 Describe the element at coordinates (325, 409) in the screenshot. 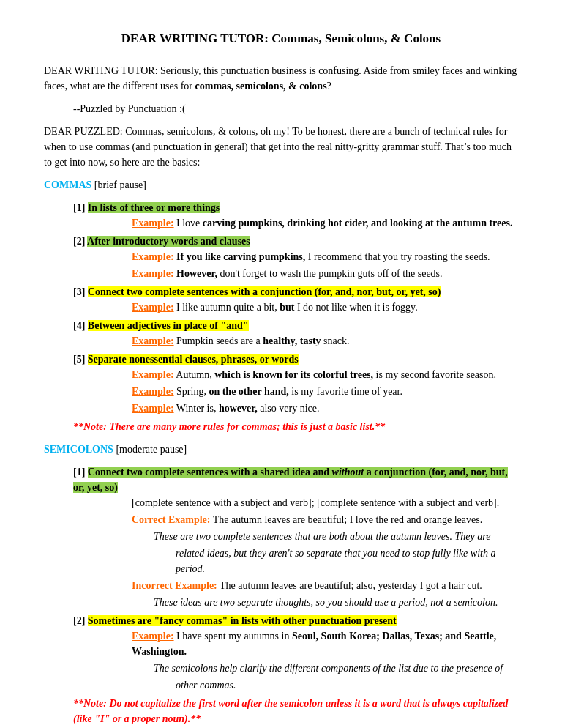

I see `comma-example-5c: Example: Winter is, however, also very n…` at that location.